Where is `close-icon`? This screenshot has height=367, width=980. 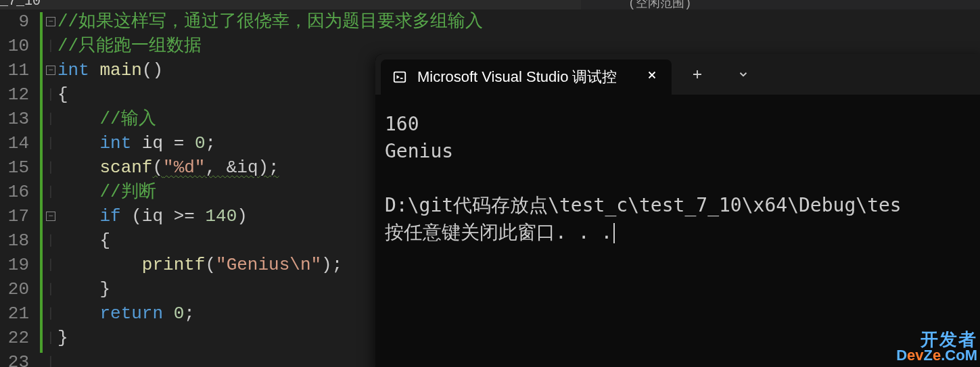
close-icon is located at coordinates (652, 77).